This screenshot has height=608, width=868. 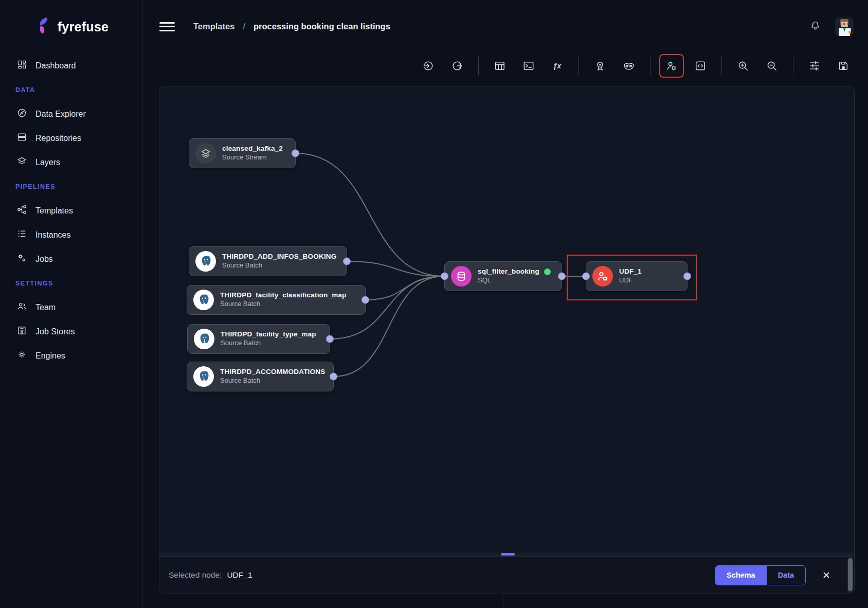 What do you see at coordinates (56, 66) in the screenshot?
I see `sidebar-item-label: Dashboard` at bounding box center [56, 66].